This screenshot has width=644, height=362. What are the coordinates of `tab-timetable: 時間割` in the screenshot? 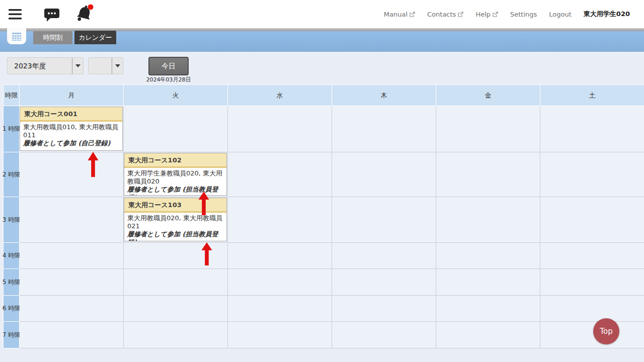 It's located at (53, 37).